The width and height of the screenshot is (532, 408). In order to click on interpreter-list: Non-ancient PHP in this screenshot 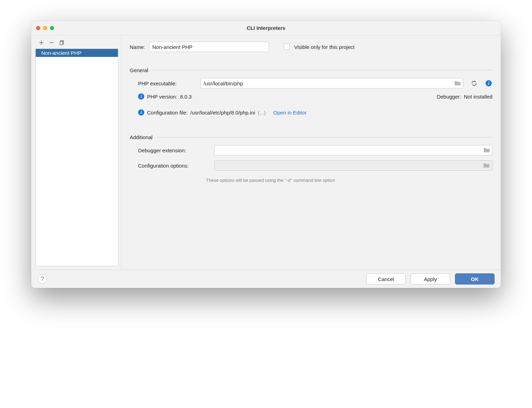, I will do `click(77, 158)`.